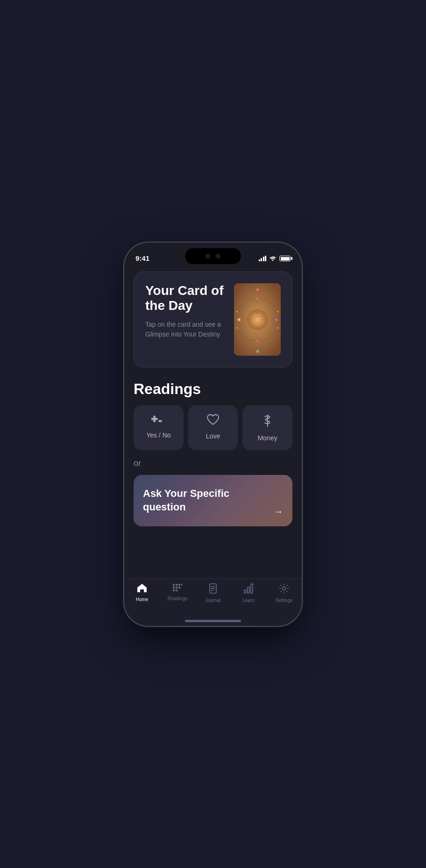  What do you see at coordinates (213, 389) in the screenshot?
I see `readings-title: Readings` at bounding box center [213, 389].